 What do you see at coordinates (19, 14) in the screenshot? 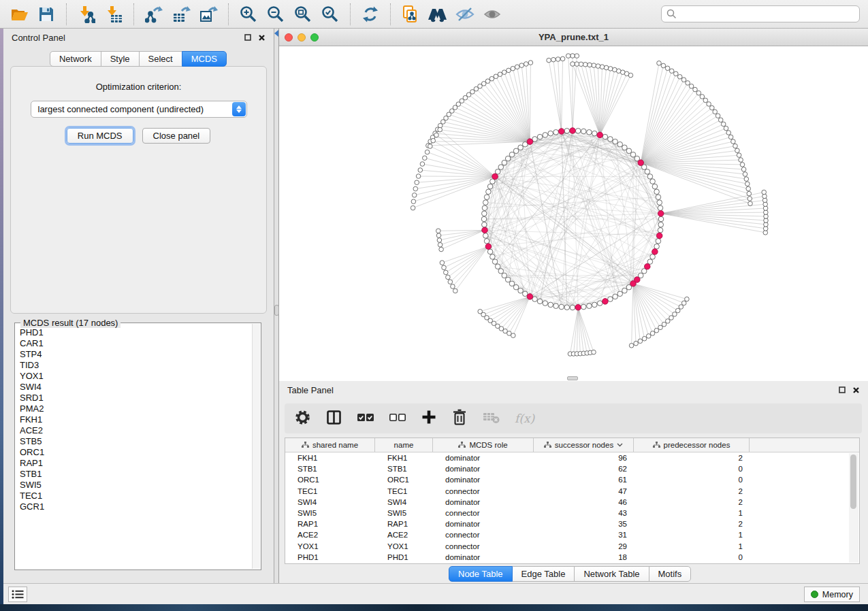
I see `open-icon` at bounding box center [19, 14].